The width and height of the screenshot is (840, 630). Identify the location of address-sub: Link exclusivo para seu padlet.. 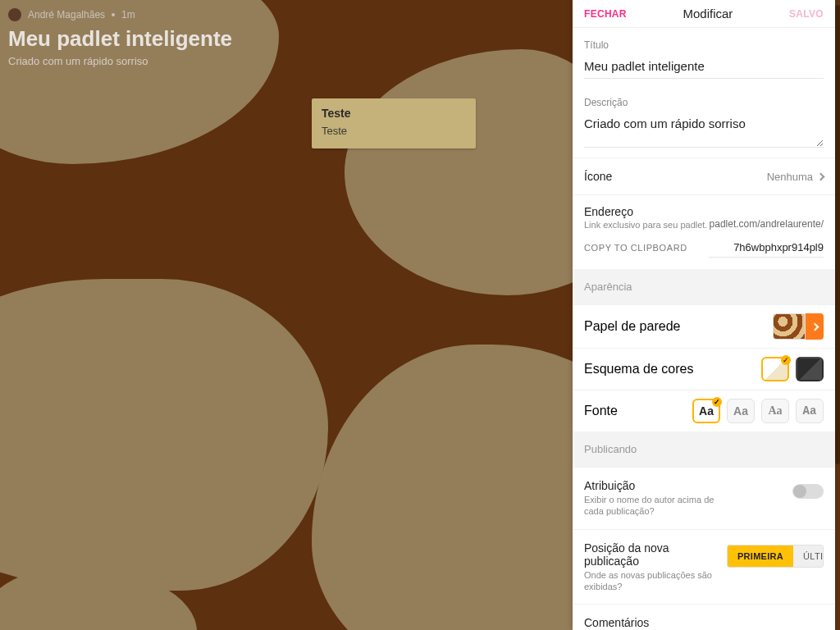
(646, 225).